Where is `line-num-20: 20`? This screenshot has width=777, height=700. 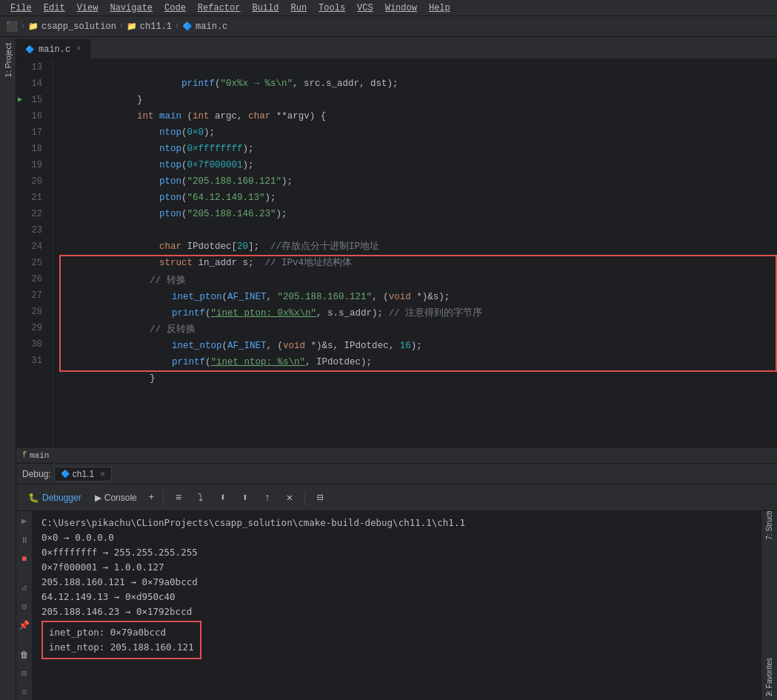
line-num-20: 20 is located at coordinates (31, 181).